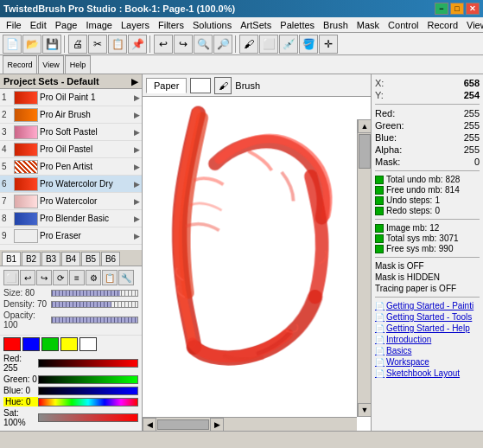 This screenshot has height=448, width=483. I want to click on green-slider, so click(88, 380).